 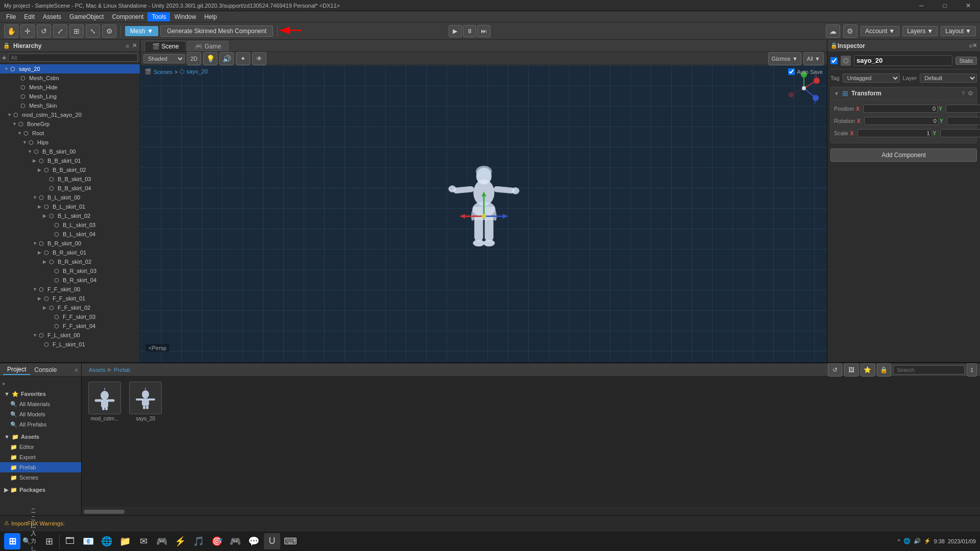 I want to click on tree-item: ⬡ Mesh_Skin, so click(x=70, y=106).